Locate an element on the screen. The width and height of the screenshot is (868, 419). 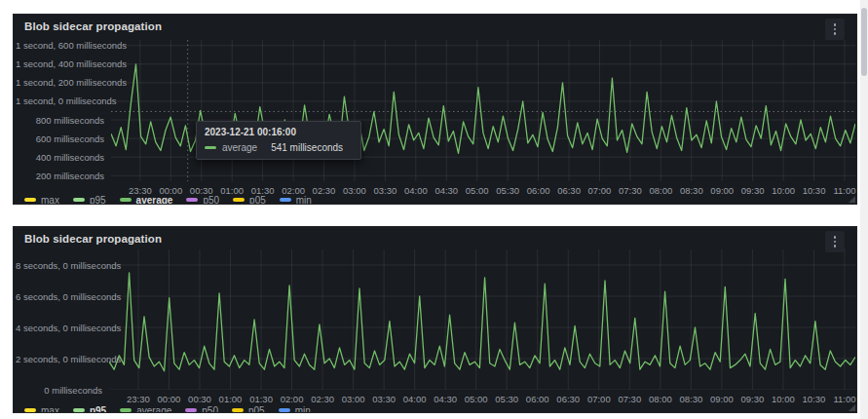
y-axis-tick: 4 seconds, 0 milliseconds is located at coordinates (58, 327).